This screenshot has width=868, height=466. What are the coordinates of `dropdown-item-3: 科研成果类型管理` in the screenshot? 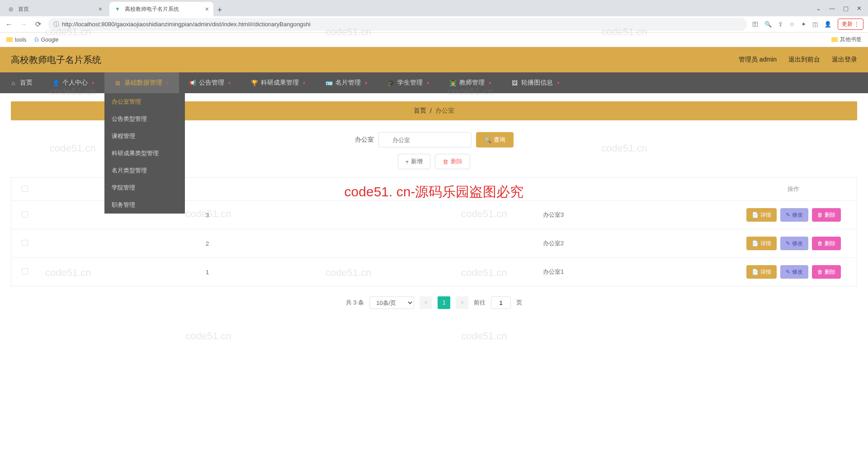 It's located at (145, 153).